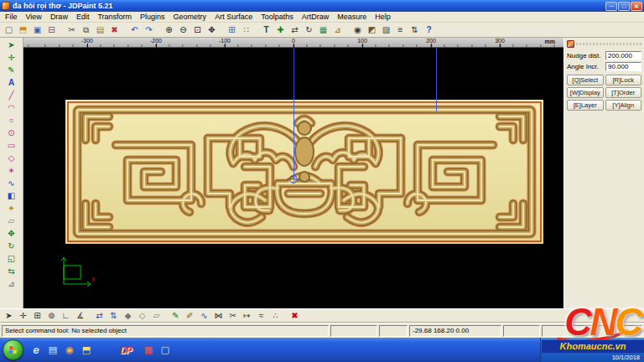 The width and height of the screenshot is (644, 362). I want to click on pan-view-icon: ✥, so click(211, 30).